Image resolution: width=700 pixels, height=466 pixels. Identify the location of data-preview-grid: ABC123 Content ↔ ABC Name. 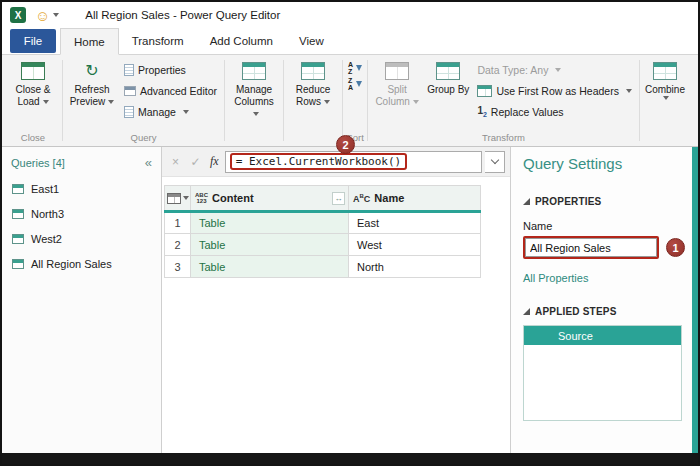
(336, 228).